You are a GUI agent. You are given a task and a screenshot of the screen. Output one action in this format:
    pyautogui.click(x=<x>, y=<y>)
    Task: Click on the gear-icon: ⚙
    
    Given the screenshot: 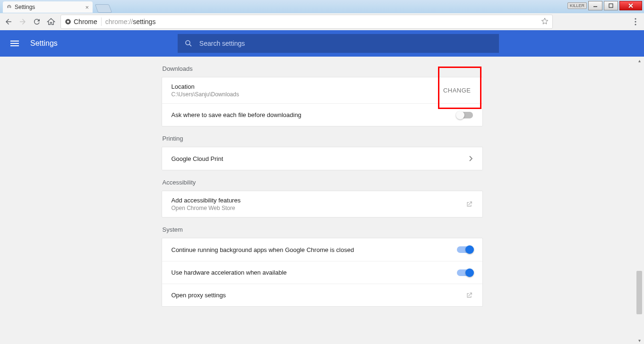 What is the action you would take?
    pyautogui.click(x=9, y=7)
    